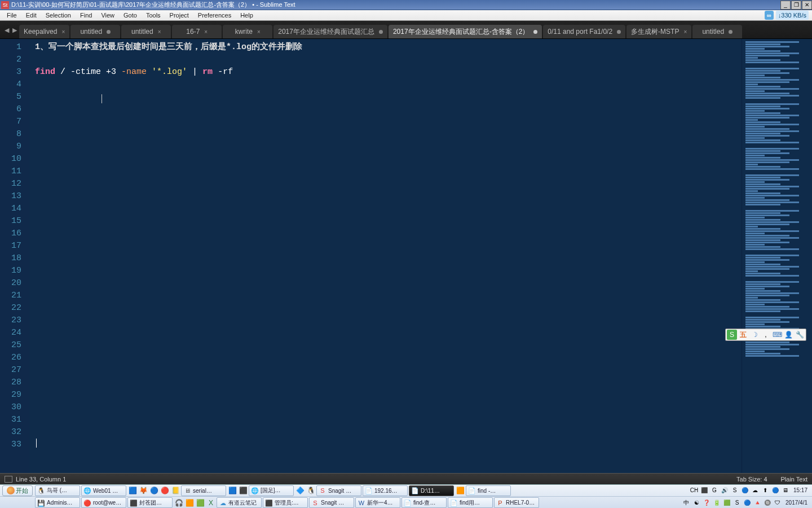  Describe the element at coordinates (785, 491) in the screenshot. I see `tray-icon: 🖥` at that location.